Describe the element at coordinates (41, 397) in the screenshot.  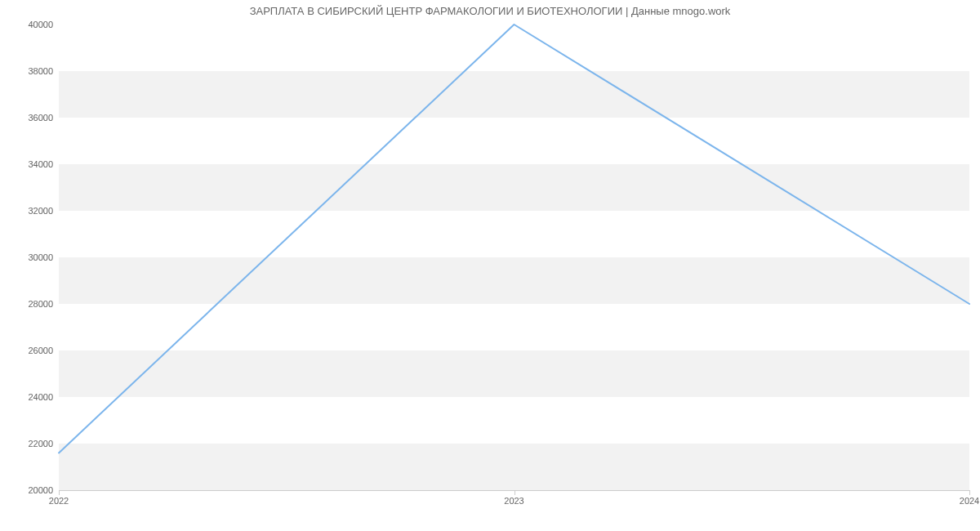
I see `y-tick-label: 24000` at that location.